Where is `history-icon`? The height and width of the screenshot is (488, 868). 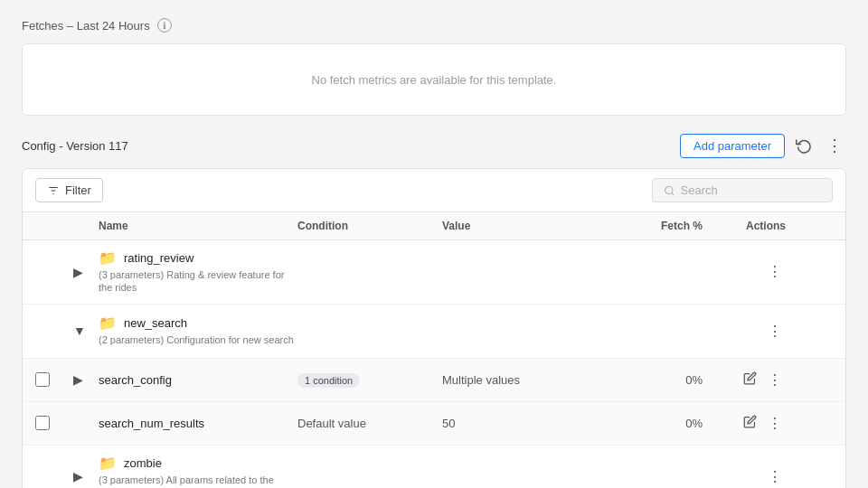
history-icon is located at coordinates (804, 145).